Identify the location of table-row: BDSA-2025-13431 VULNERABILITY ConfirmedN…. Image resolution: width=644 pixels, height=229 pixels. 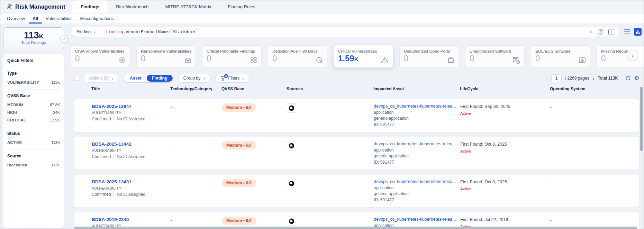
(356, 191).